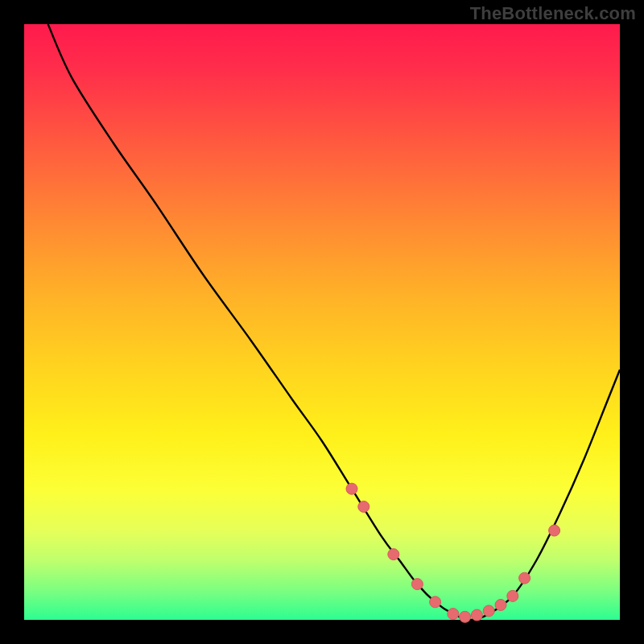  Describe the element at coordinates (553, 14) in the screenshot. I see `watermark-text: TheBottleneck.com` at that location.